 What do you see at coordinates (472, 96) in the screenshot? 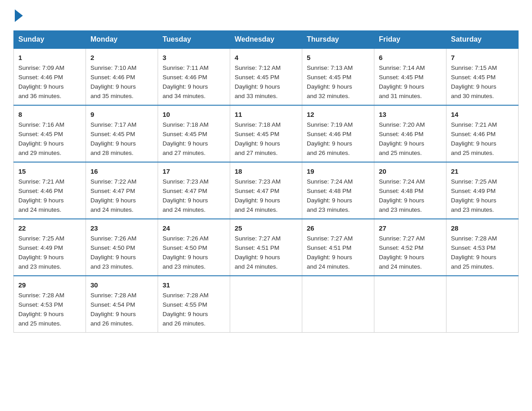
I see `cell-info-line: and 30 minutes.` at bounding box center [472, 96].